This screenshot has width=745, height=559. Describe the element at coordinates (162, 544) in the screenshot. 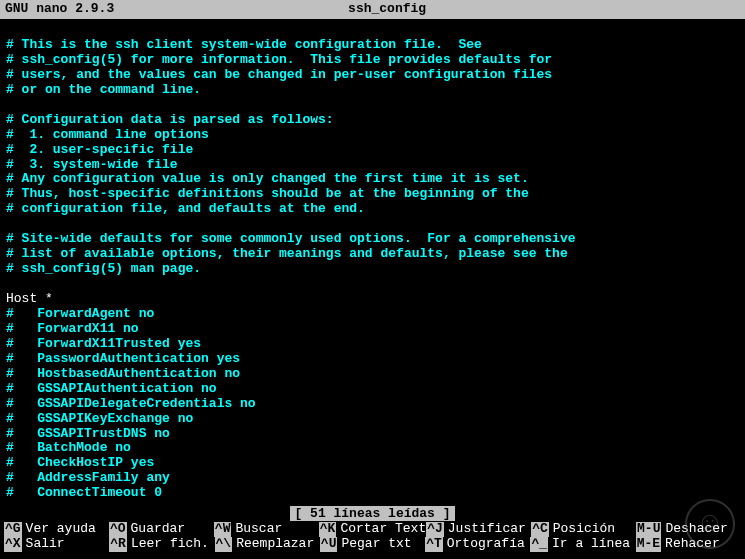

I see `shortcut-item: ^RLeer fich.` at that location.